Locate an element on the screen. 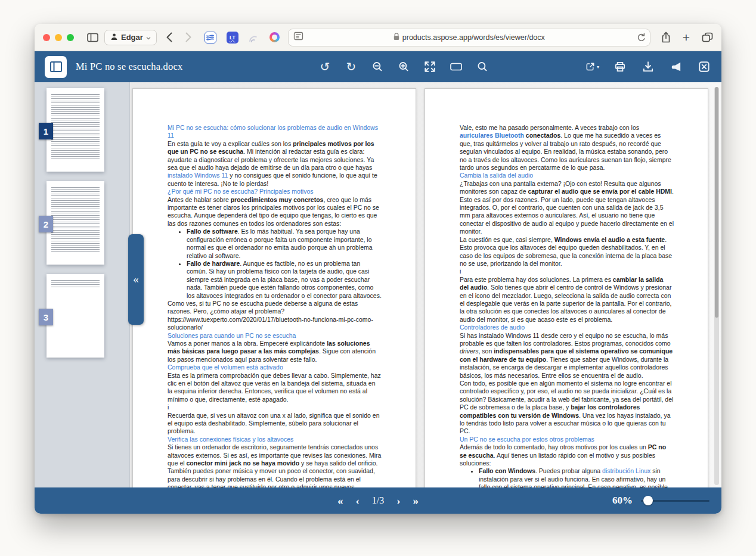 This screenshot has height=556, width=756. doc-paragraph: Vale, esto me ha pasado personalmente. A… is located at coordinates (566, 148).